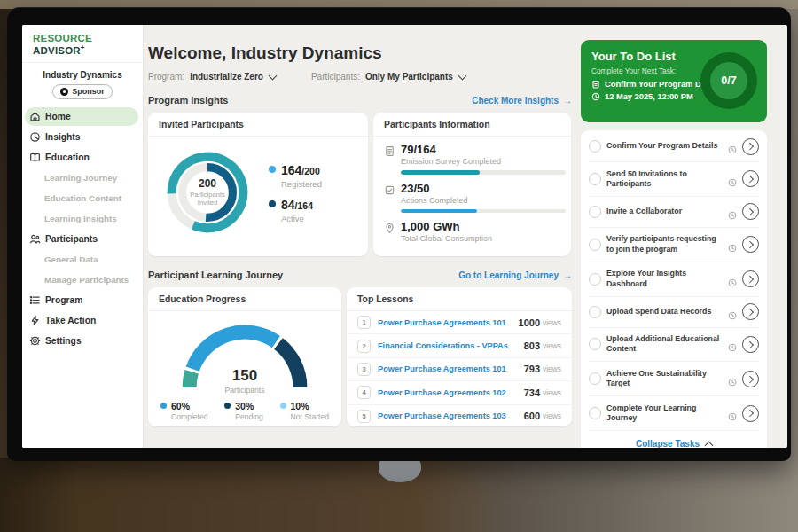  Describe the element at coordinates (291, 170) in the screenshot. I see `legend-value: 164` at that location.